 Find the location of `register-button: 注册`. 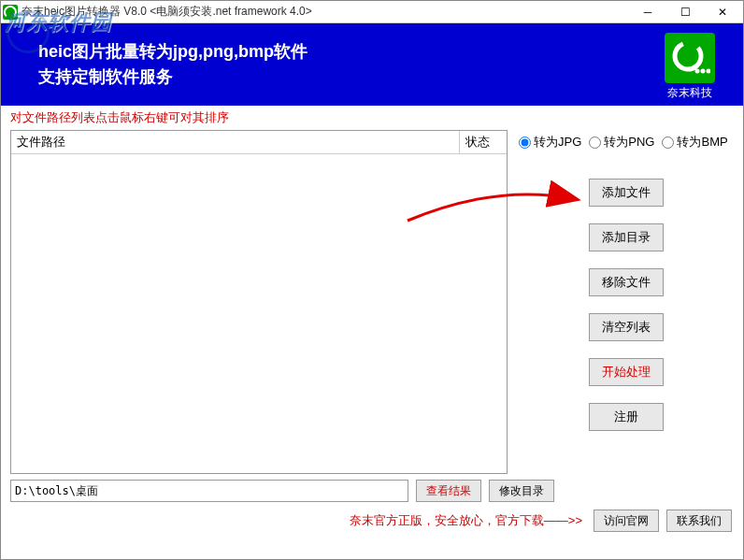

register-button: 注册 is located at coordinates (626, 417).